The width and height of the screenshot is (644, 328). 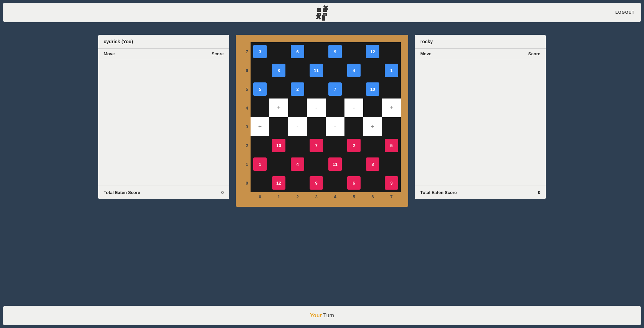 I want to click on piece-pink-3: 3, so click(x=391, y=183).